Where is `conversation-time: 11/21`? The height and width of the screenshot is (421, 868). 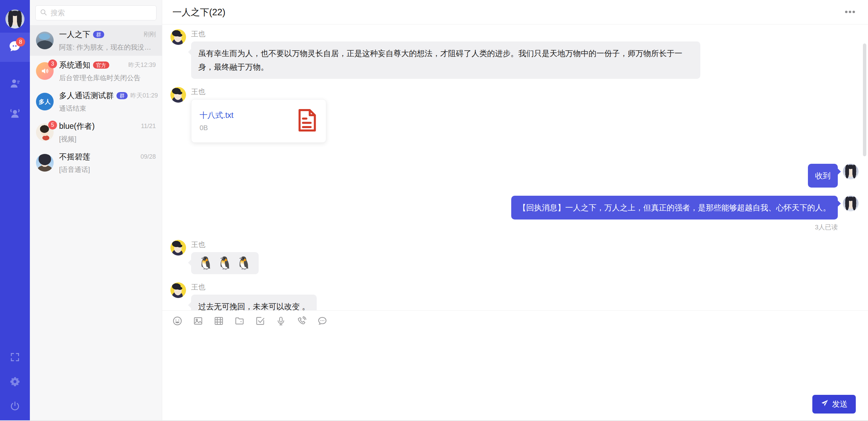
conversation-time: 11/21 is located at coordinates (147, 126).